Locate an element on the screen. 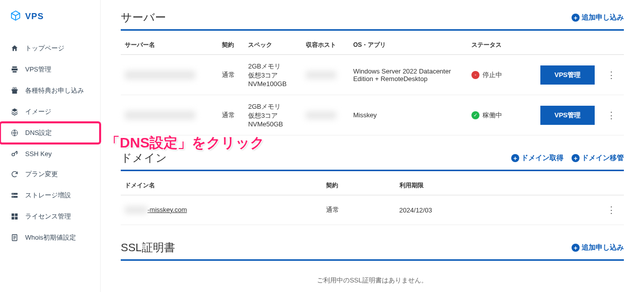 The height and width of the screenshot is (292, 644). sidebar-item-label: 各種特典お申し込み is located at coordinates (54, 91).